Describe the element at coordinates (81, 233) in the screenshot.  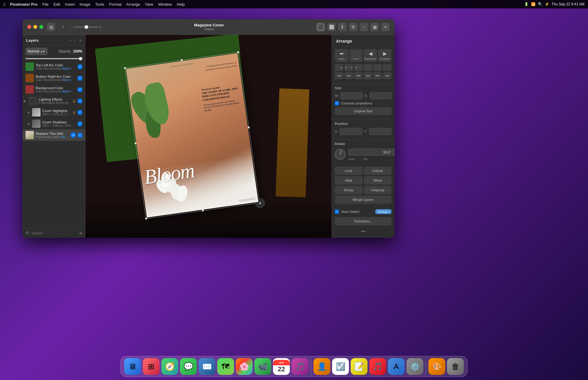
I see `layers-search-add-icon: ⊕` at that location.